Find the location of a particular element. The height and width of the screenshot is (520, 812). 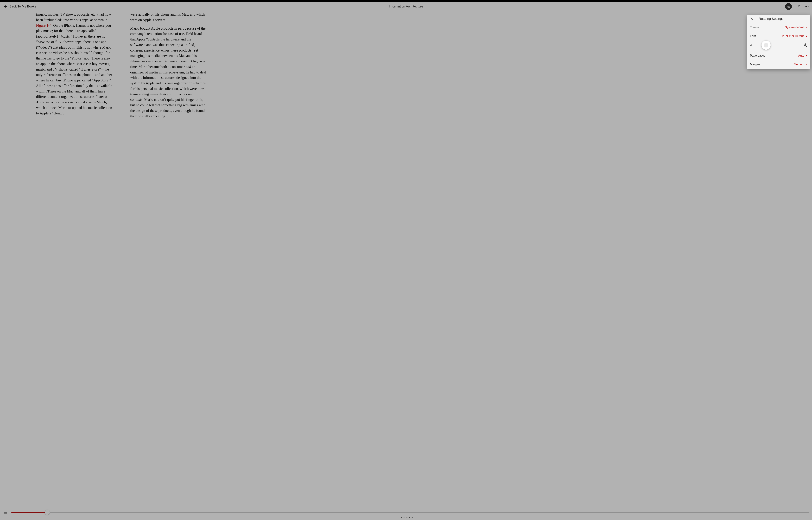

back-label: Back To My Books is located at coordinates (23, 6).